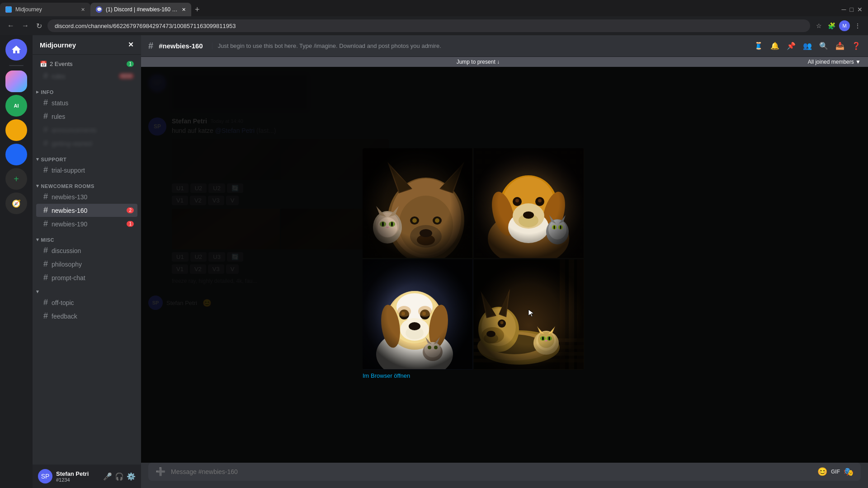  Describe the element at coordinates (38, 159) in the screenshot. I see `support-collapse-icon: ▾` at that location.